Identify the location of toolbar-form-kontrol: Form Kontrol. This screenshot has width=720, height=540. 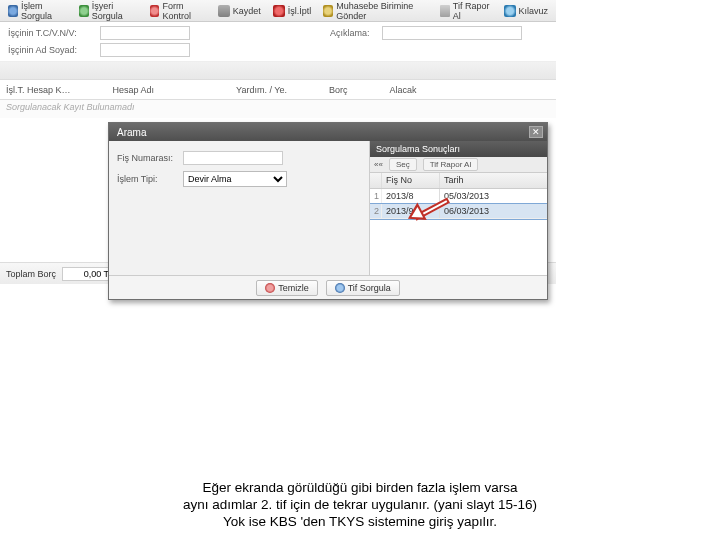
(178, 12).